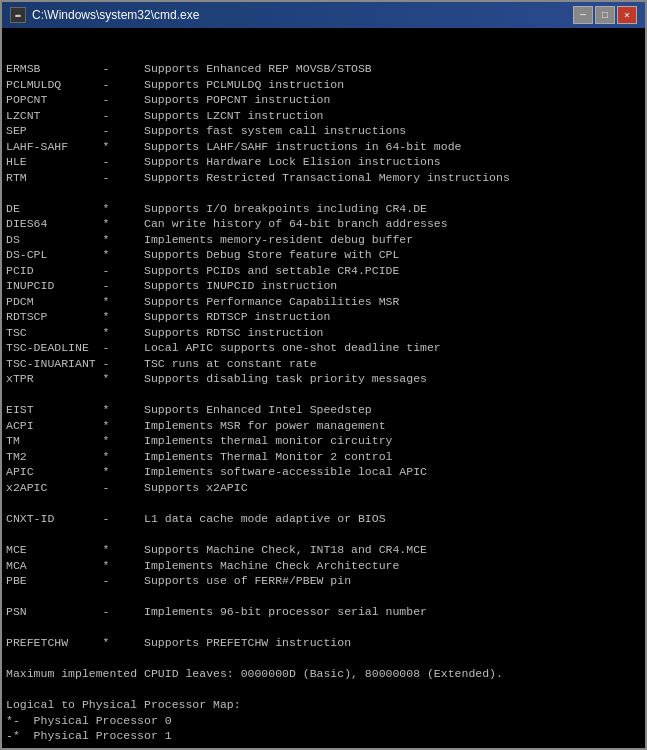  Describe the element at coordinates (324, 240) in the screenshot. I see `terminal-line: DS * Implements memory-resident debug bu…` at that location.